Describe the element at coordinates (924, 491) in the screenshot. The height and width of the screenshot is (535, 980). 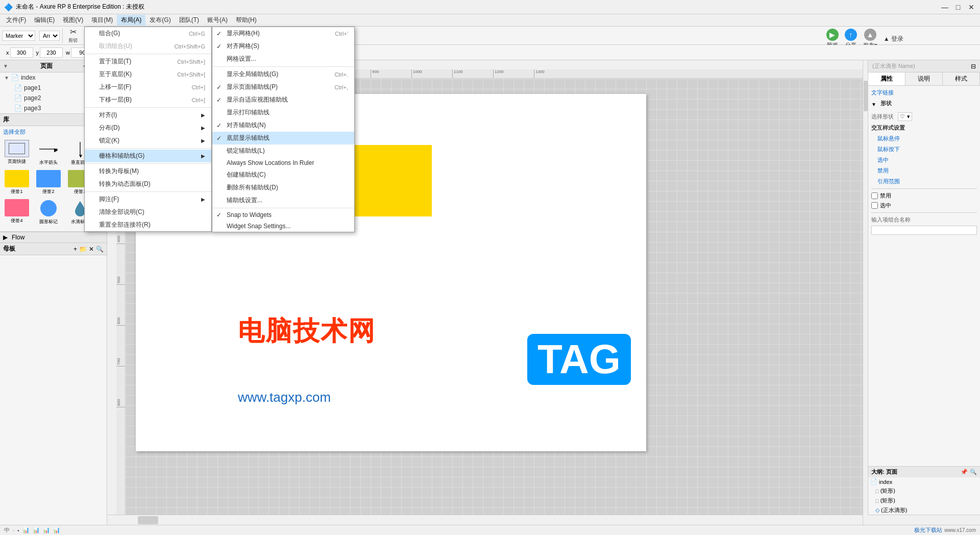
I see `outline-item-shape1: □ (矩形)` at that location.